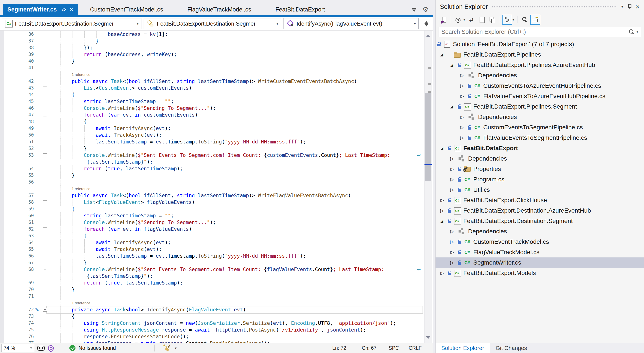 The image size is (644, 353). What do you see at coordinates (212, 41) in the screenshot?
I see `code-line: 37}` at bounding box center [212, 41].